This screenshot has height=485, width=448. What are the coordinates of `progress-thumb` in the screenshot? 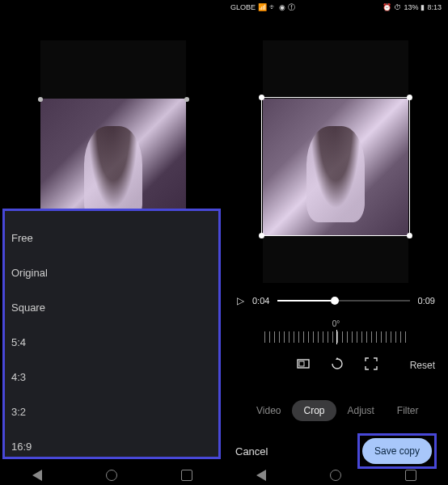 It's located at (335, 301).